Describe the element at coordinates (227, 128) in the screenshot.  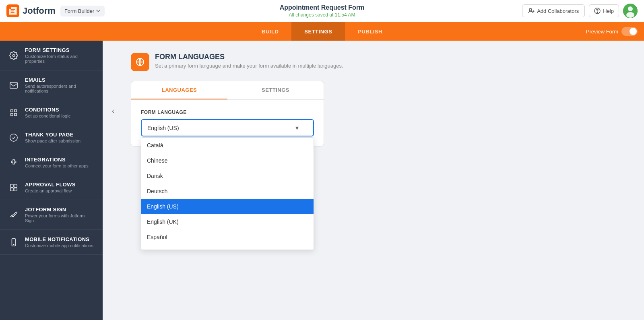
I see `language-select: English (US) ▾` at that location.